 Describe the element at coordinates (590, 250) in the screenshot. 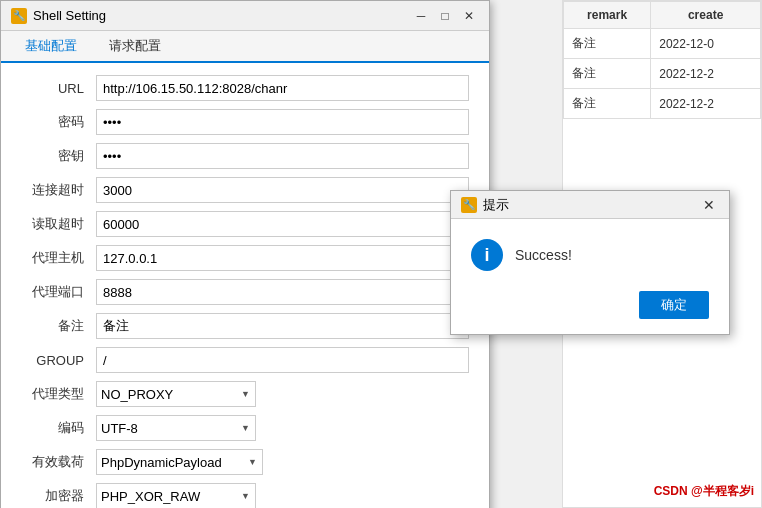

I see `dialog-body: i Success!` at that location.